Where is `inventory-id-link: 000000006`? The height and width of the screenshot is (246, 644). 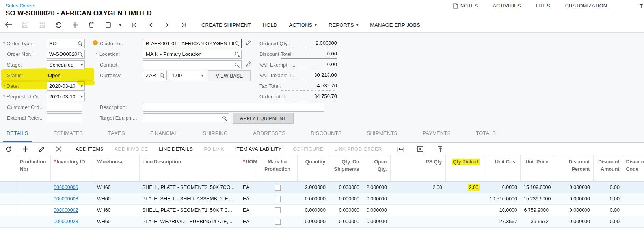
inventory-id-link: 000000006 is located at coordinates (66, 187).